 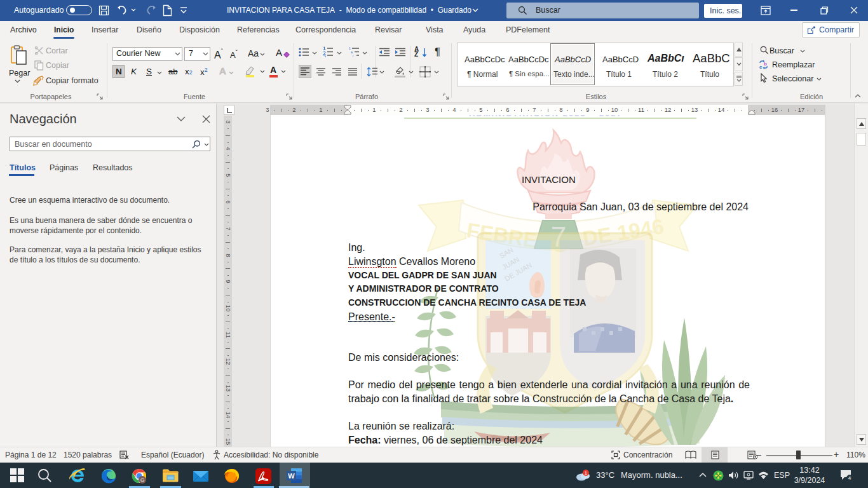 What do you see at coordinates (765, 64) in the screenshot?
I see `svg-text: b` at bounding box center [765, 64].